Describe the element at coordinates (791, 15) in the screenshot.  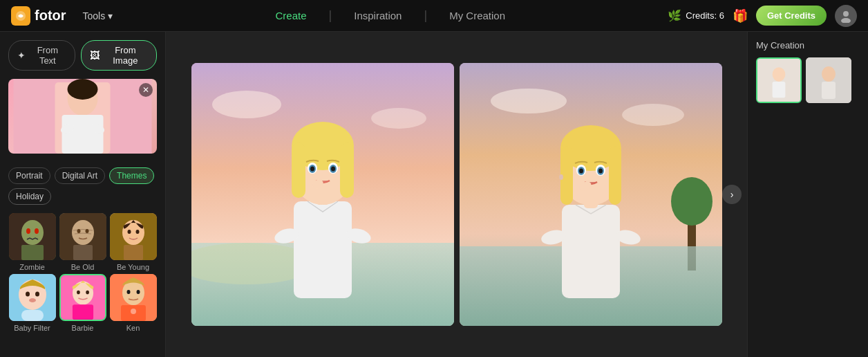
I see `get-credits-button: Get Credits` at that location.